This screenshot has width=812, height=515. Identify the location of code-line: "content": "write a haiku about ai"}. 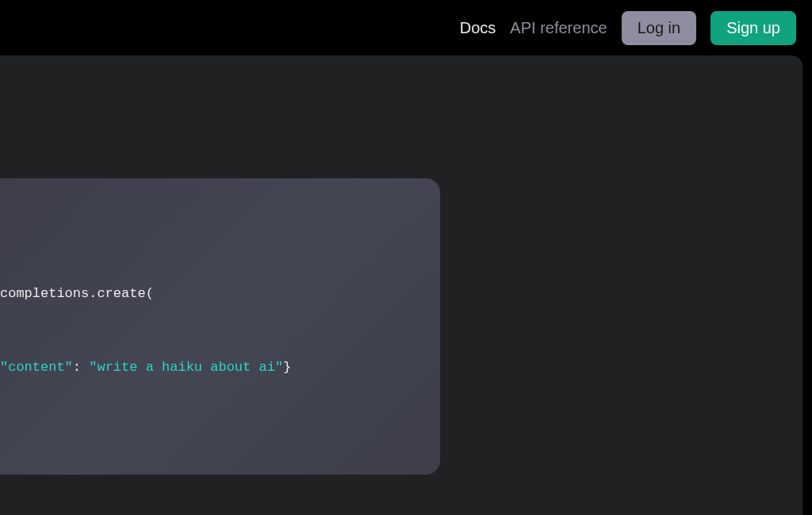
(146, 368).